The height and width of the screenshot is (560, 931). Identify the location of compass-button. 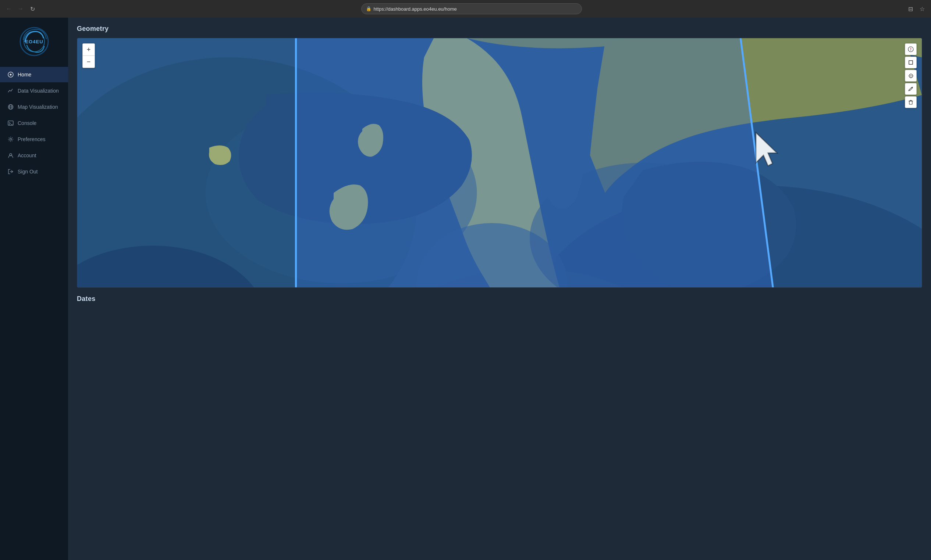
(911, 49).